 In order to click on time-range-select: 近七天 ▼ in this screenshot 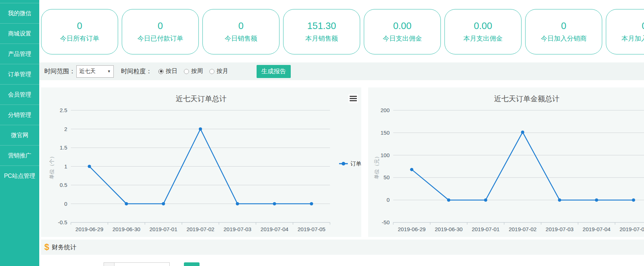, I will do `click(95, 71)`.